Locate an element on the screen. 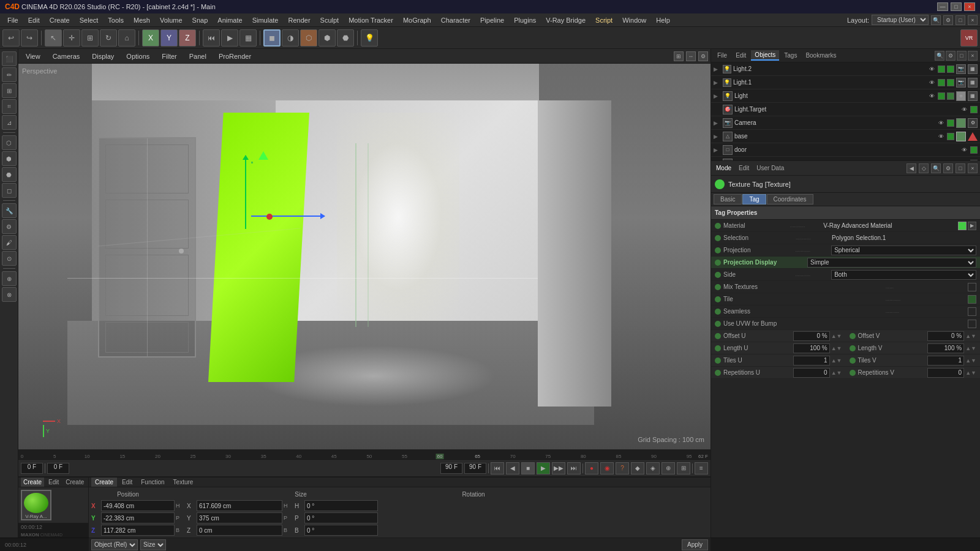 This screenshot has width=980, height=551. vp-tab-cameras: Cameras is located at coordinates (66, 56).